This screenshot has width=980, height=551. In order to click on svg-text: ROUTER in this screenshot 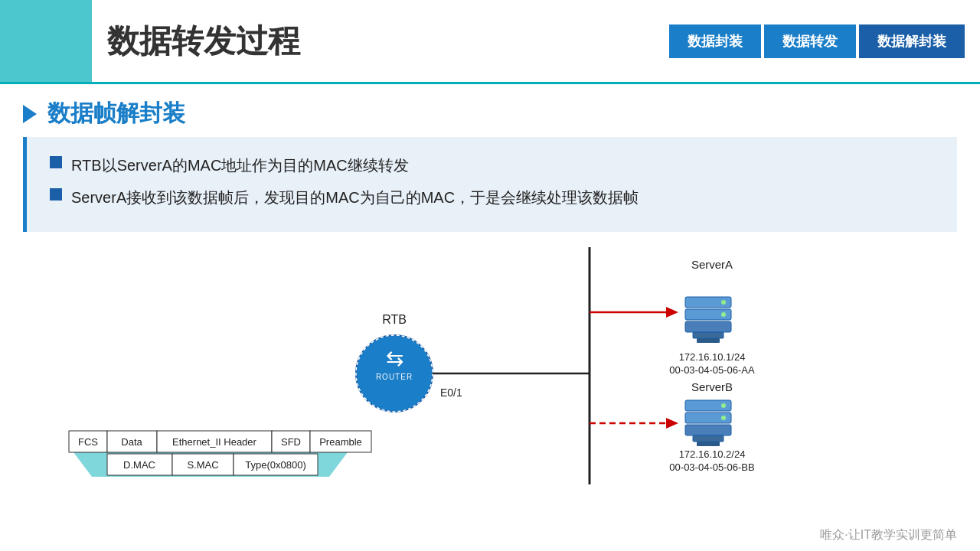, I will do `click(394, 377)`.